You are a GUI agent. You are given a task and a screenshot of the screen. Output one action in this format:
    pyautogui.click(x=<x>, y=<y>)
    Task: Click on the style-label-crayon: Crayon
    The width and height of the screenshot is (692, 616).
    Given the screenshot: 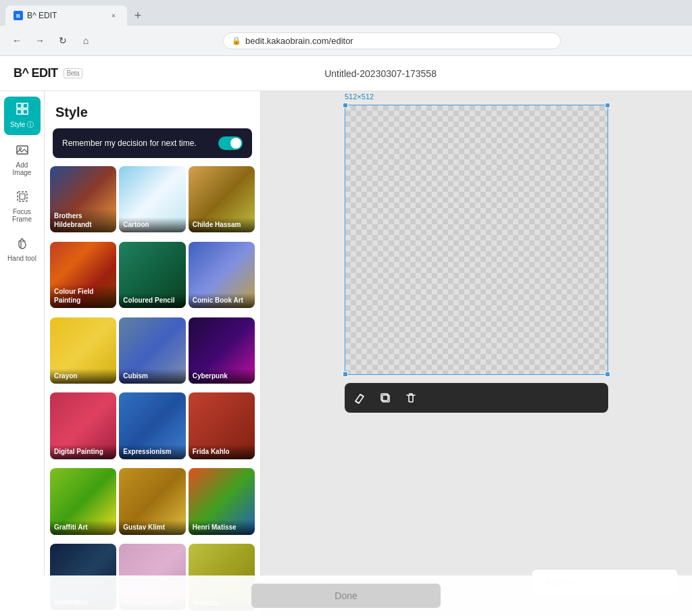 What is the action you would take?
    pyautogui.click(x=83, y=376)
    